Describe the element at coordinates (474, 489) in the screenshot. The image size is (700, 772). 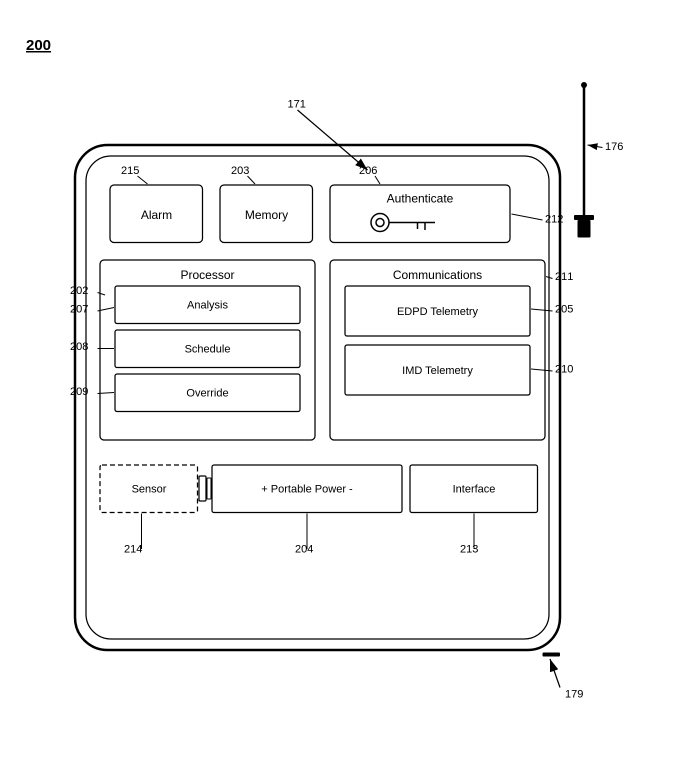
I see `interface-label: Interface` at that location.